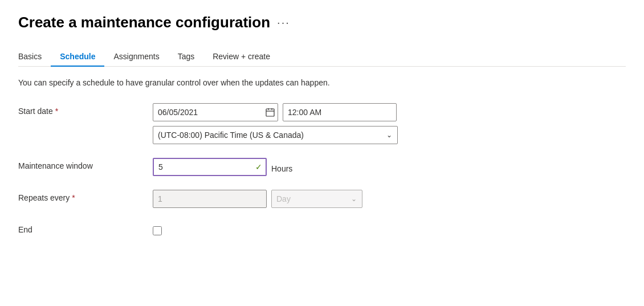 The height and width of the screenshot is (306, 644). I want to click on timezone-row: (UTC-08:00) Pacific Time (US & Canada) (…, so click(389, 135).